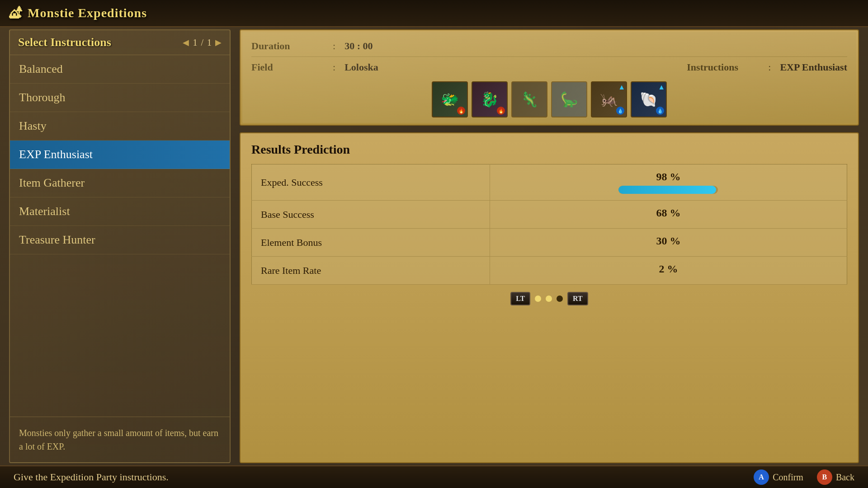 This screenshot has height=488, width=868. Describe the element at coordinates (362, 67) in the screenshot. I see `field-value: Loloska` at that location.